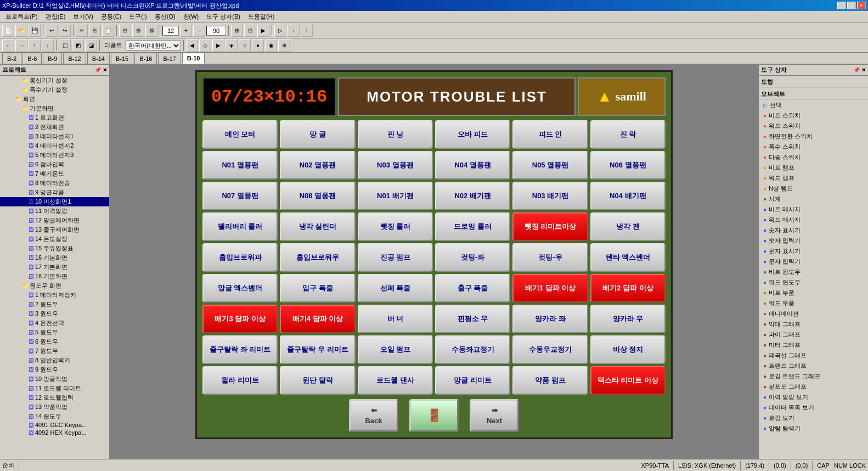 The height and width of the screenshot is (471, 868). I want to click on tree-special-settings: 📁특수기기 설정, so click(55, 90).